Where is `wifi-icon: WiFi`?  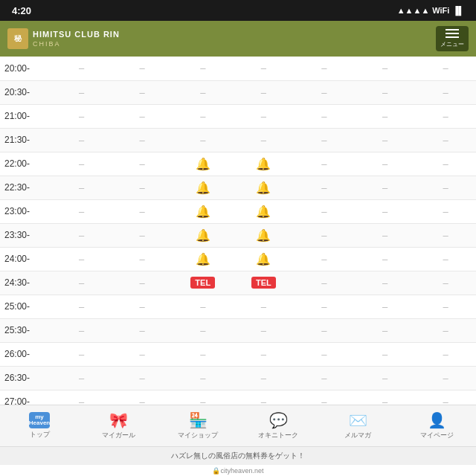 wifi-icon: WiFi is located at coordinates (440, 10).